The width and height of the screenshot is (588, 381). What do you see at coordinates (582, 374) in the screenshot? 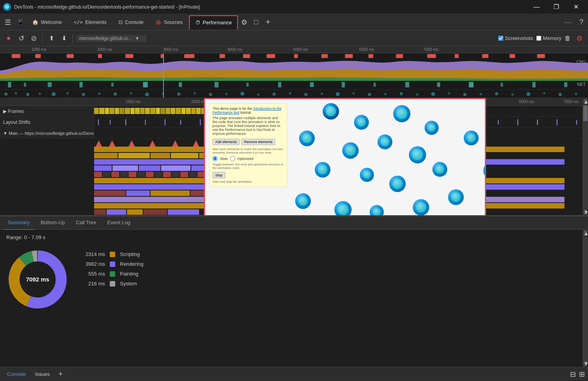
I see `expand-button: ⊞` at bounding box center [582, 374].